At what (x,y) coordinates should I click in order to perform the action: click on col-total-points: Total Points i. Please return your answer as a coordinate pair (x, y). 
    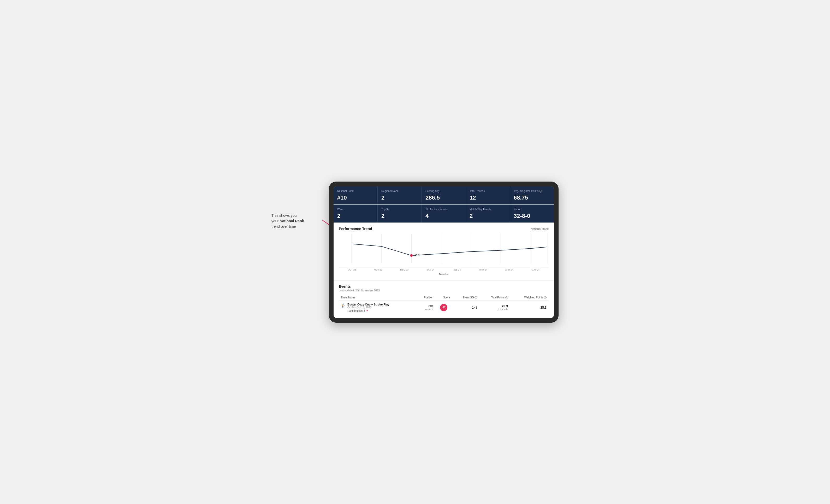
    Looking at the image, I should click on (494, 298).